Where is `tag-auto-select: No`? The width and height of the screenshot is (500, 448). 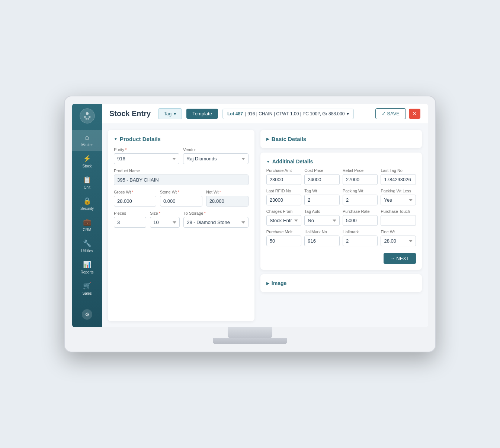
tag-auto-select: No is located at coordinates (322, 220).